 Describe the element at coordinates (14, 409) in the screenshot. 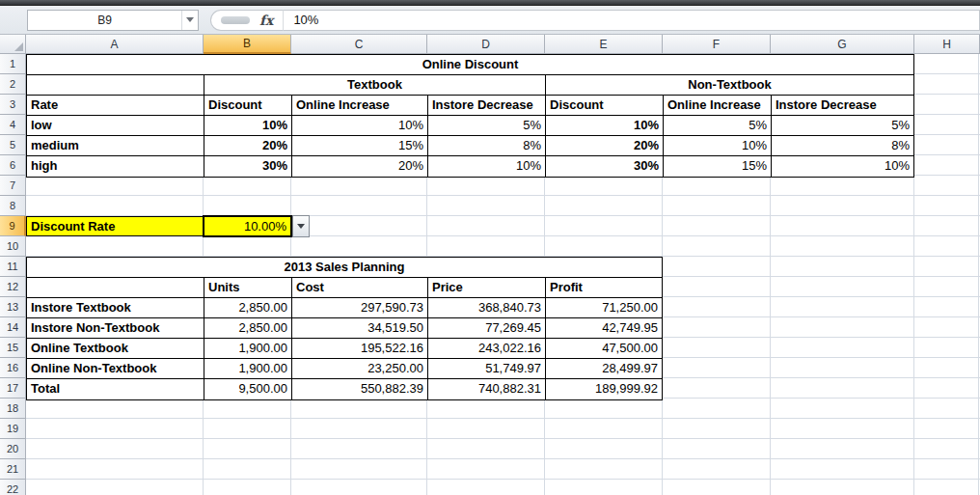

I see `row-header-18: 18` at that location.